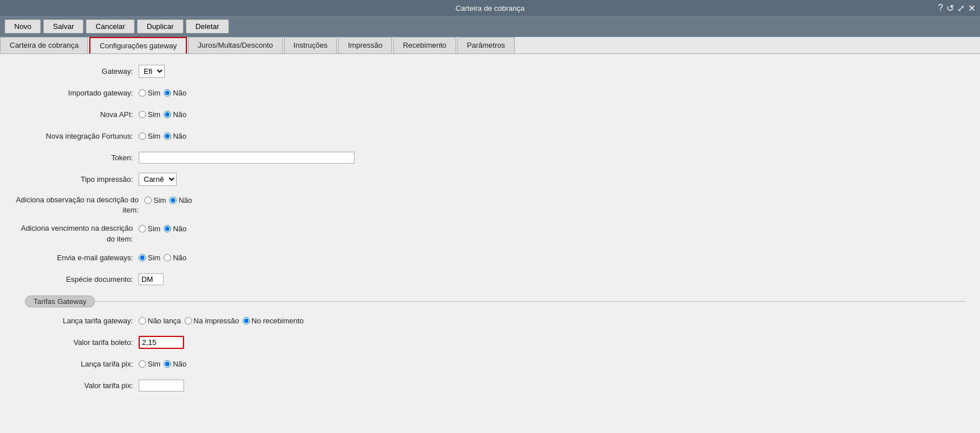 Image resolution: width=980 pixels, height=433 pixels. I want to click on lanca-tarifa-pix-sim-item: Sim, so click(149, 364).